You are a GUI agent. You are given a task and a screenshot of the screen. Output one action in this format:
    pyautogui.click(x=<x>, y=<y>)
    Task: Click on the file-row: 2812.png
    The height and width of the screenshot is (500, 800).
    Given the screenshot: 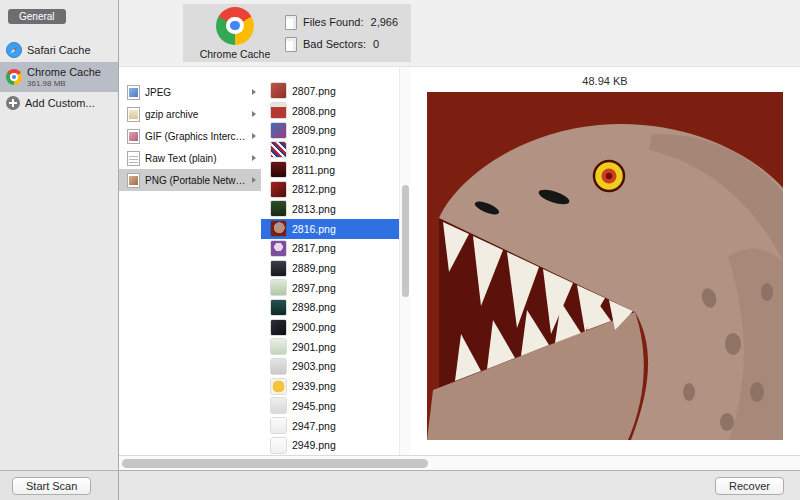 What is the action you would take?
    pyautogui.click(x=330, y=189)
    